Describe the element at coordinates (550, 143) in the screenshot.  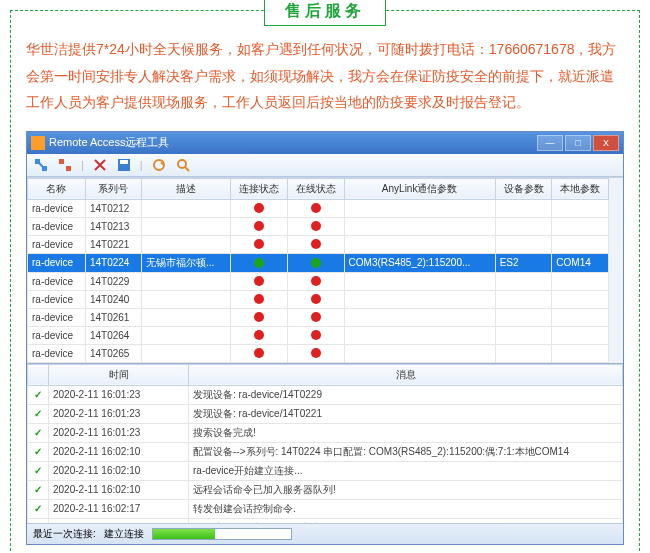
I see `minimize-button: —` at that location.